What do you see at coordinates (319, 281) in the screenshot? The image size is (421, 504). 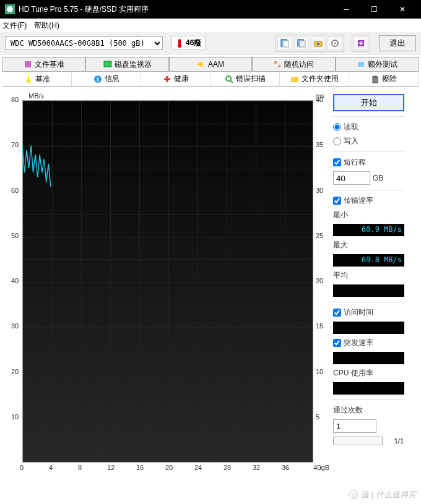 I see `y2-tick: 20` at bounding box center [319, 281].